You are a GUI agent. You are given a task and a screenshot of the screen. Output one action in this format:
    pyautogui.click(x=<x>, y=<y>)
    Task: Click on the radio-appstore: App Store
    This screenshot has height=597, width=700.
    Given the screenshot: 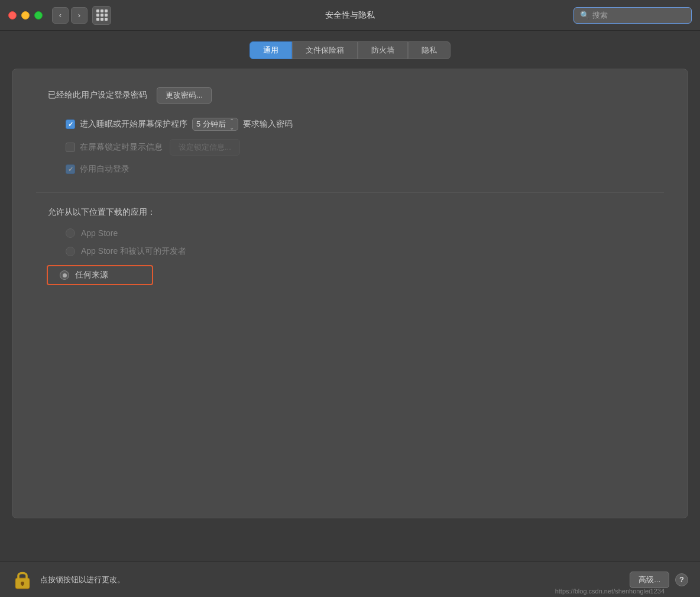 What is the action you would take?
    pyautogui.click(x=356, y=233)
    